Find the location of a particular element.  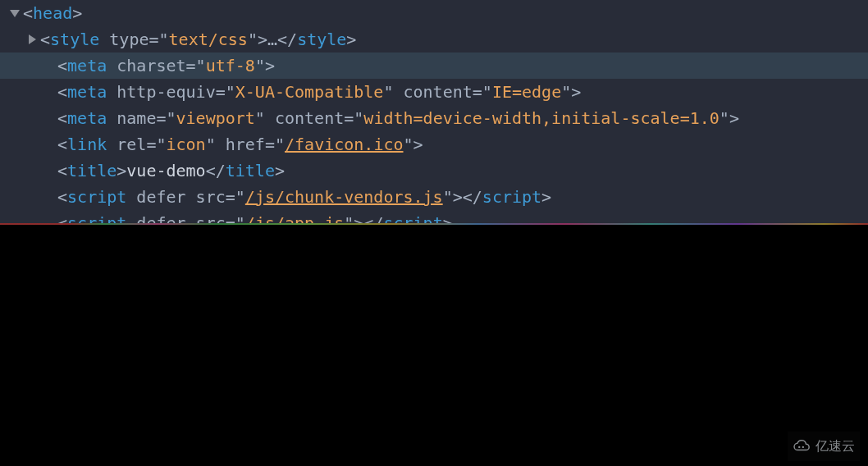

collapsed-content: … is located at coordinates (272, 39).